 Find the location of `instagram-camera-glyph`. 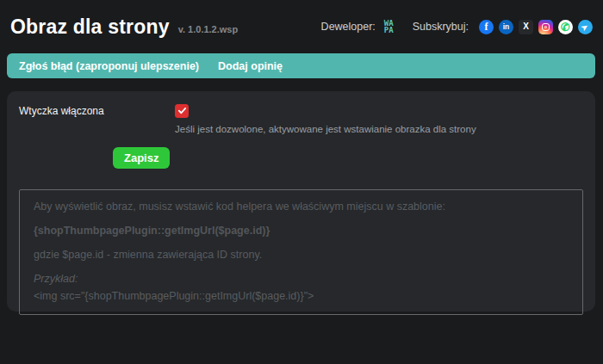

instagram-camera-glyph is located at coordinates (546, 28).